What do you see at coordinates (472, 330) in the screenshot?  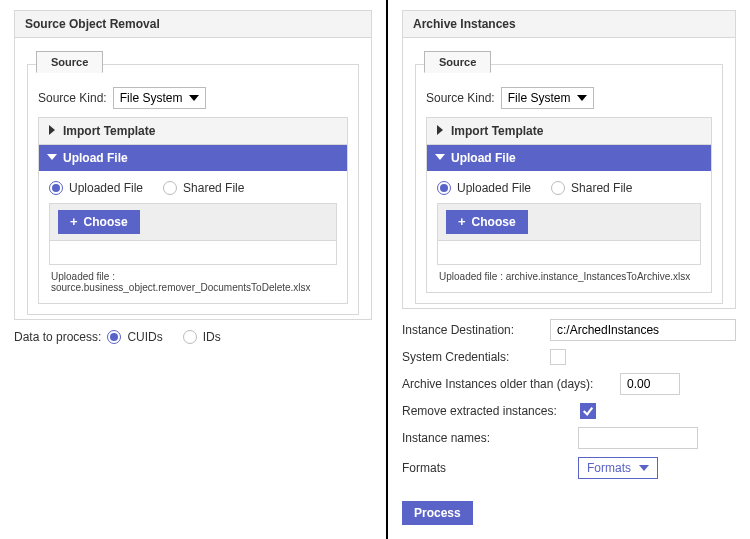 I see `instance-destination-label: Instance Destination:` at bounding box center [472, 330].